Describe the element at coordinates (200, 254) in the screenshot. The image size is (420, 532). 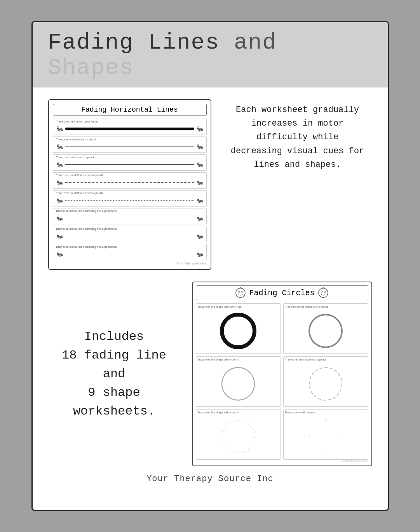
I see `ant-right-8: 🐜` at that location.